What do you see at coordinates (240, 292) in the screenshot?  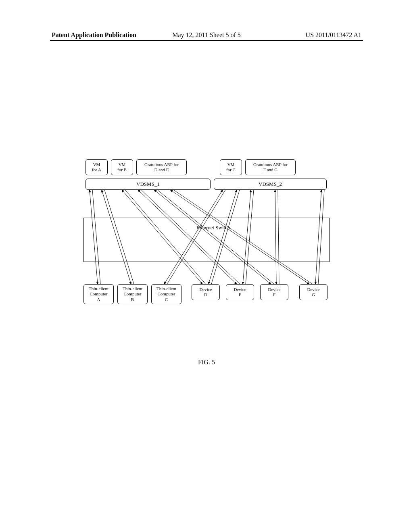 I see `device-e-box: DeviceE` at bounding box center [240, 292].